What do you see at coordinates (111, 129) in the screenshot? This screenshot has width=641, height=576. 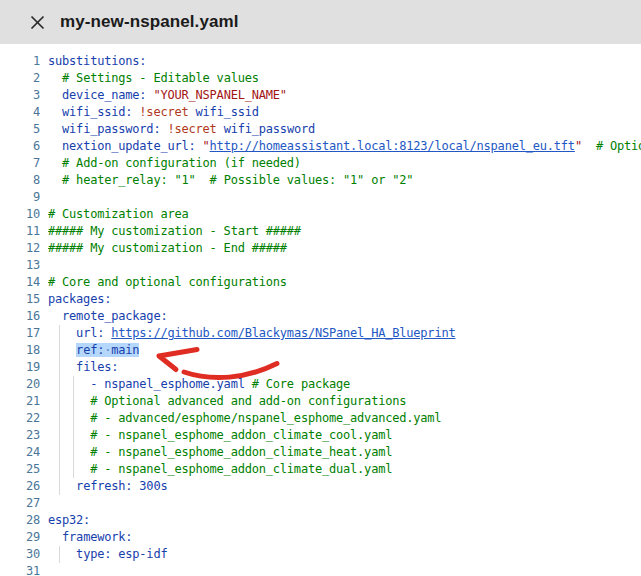 I see `code-token: wifi_password:` at bounding box center [111, 129].